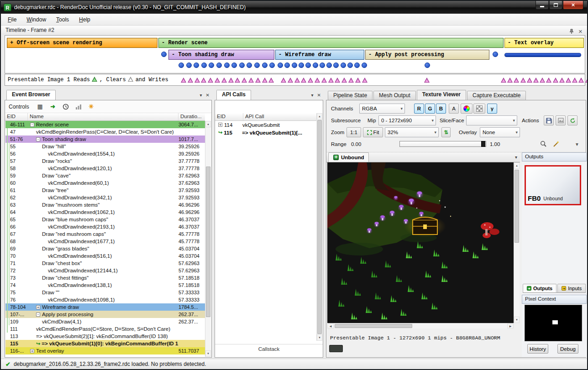 The height and width of the screenshot is (370, 588). What do you see at coordinates (105, 168) in the screenshot?
I see `event-row: 58 vkCmdDrawIndexed(120,1) 37.77778` at bounding box center [105, 168].